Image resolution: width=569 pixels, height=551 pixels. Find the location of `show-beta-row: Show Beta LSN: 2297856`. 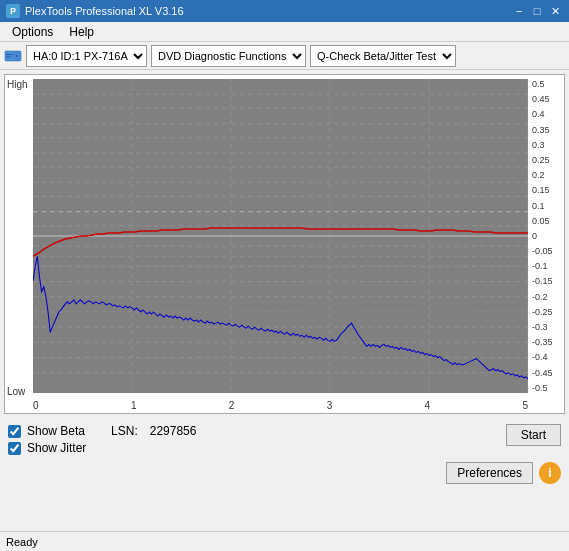

show-beta-row: Show Beta LSN: 2297856 is located at coordinates (102, 431).